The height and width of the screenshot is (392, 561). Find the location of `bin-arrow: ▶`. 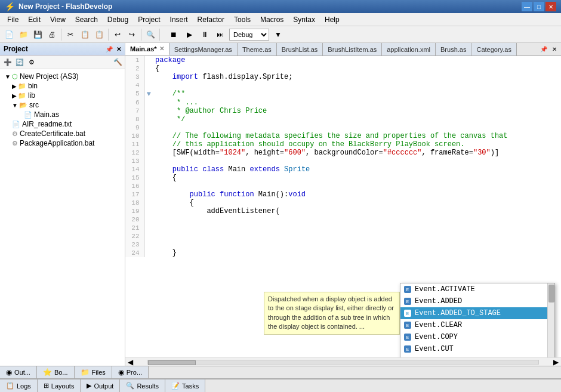

bin-arrow: ▶ is located at coordinates (14, 86).